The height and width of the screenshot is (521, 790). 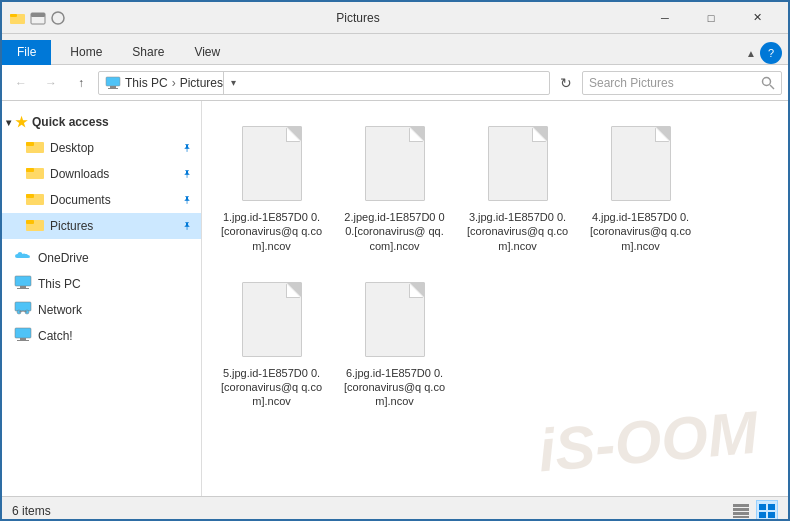 I want to click on computer-icon, so click(x=113, y=83).